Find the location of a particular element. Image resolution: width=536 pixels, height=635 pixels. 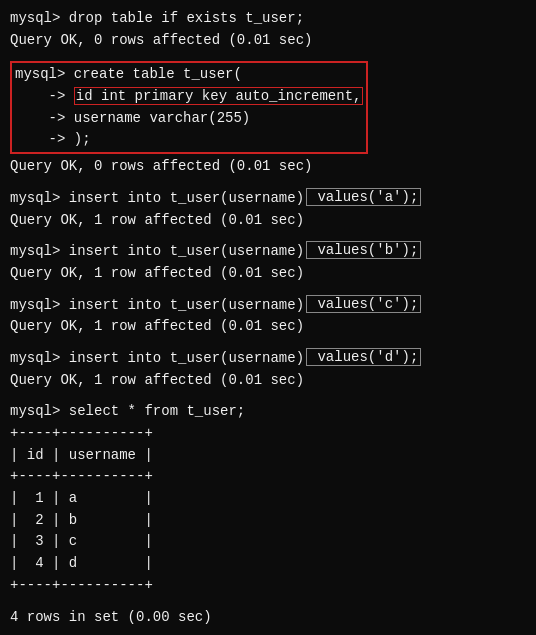

insert4-row: mysql> insert into t_user(username) valu… is located at coordinates (268, 359).